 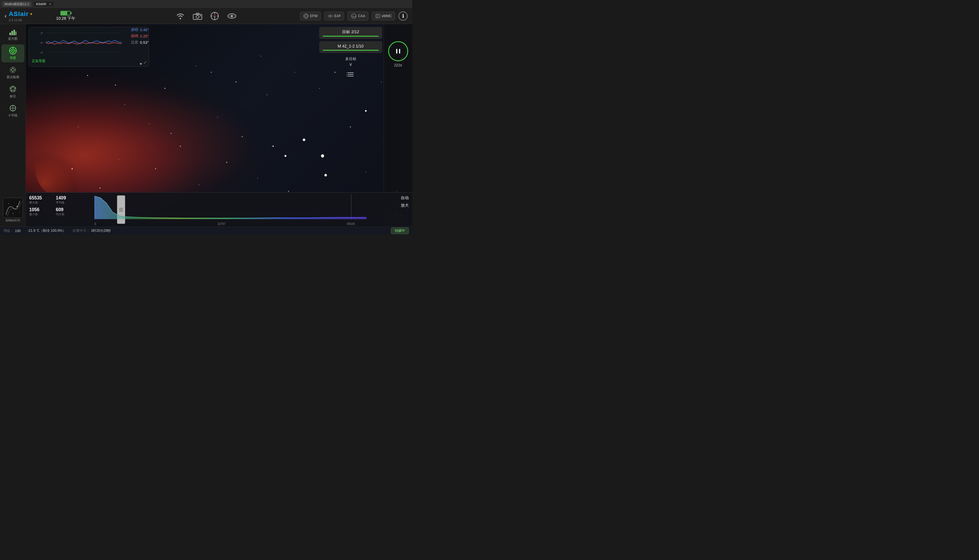 I want to click on annotate-label: 标注, so click(x=13, y=96).